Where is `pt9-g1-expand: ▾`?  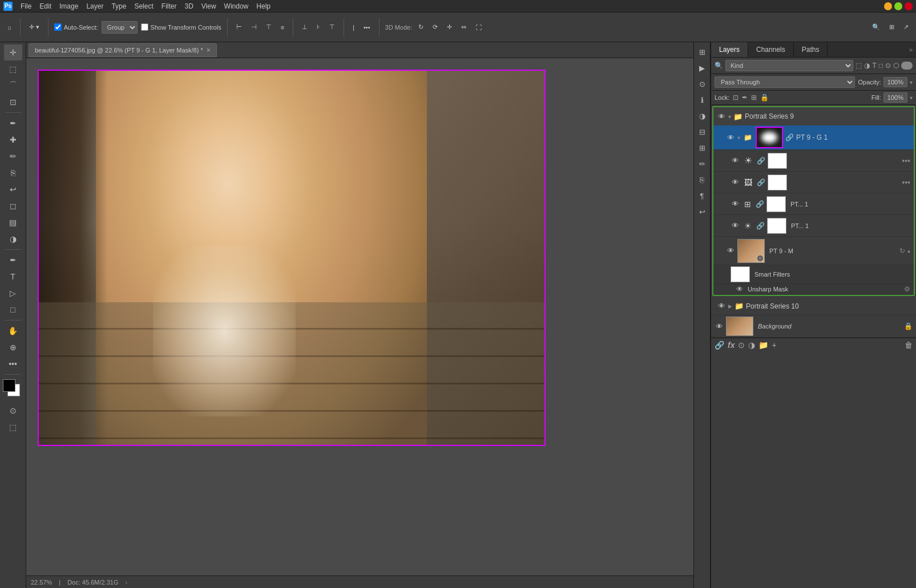 pt9-g1-expand: ▾ is located at coordinates (739, 138).